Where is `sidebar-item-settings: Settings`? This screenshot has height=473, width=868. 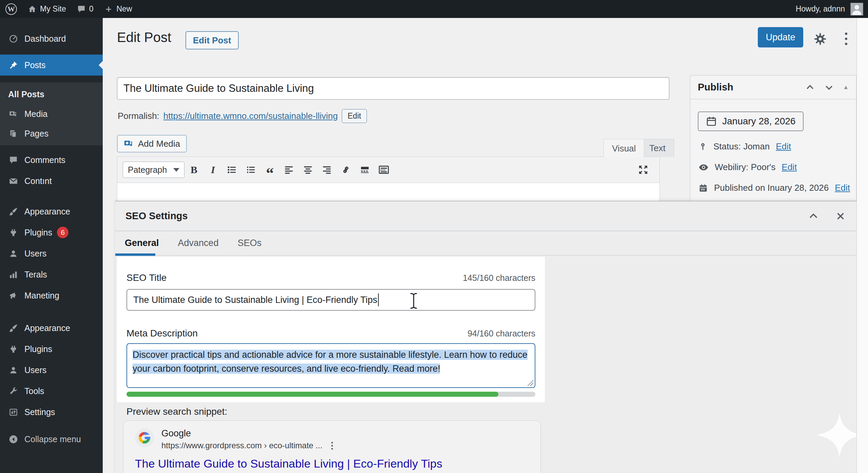 sidebar-item-settings: Settings is located at coordinates (52, 412).